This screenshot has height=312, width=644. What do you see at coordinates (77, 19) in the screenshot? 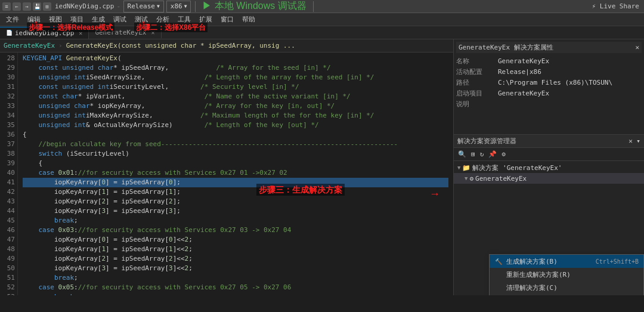
I see `menu-project: 项目` at bounding box center [77, 19].